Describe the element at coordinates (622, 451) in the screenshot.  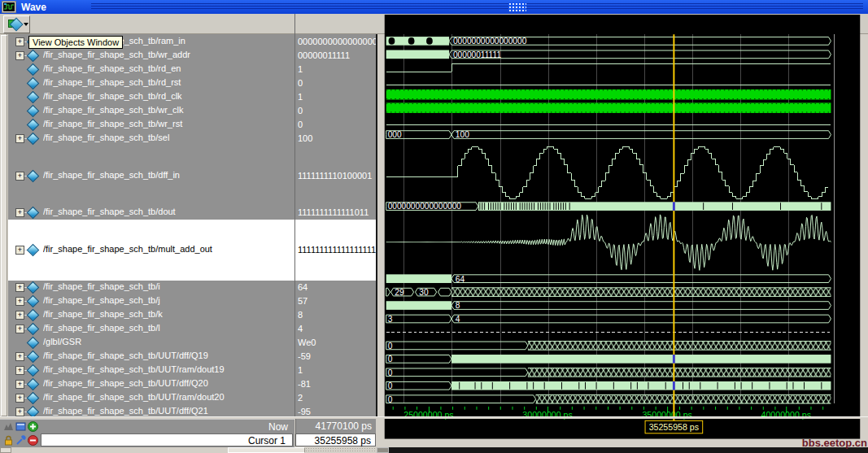
I see `wave-horizontal-scrollbar` at that location.